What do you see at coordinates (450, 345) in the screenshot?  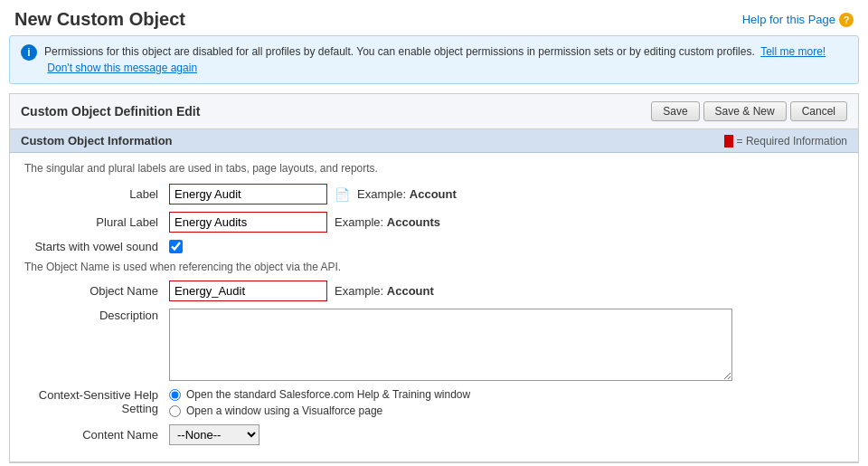 I see `description-input-wrap` at bounding box center [450, 345].